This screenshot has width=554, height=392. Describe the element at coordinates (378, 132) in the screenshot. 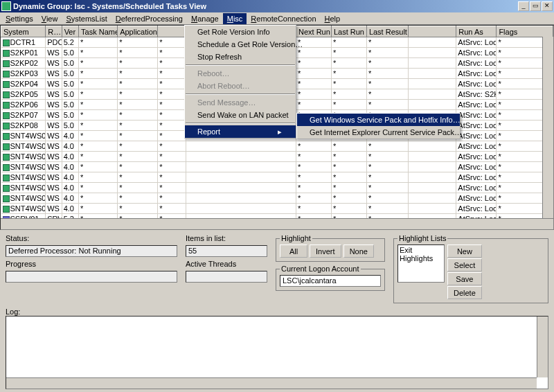

I see `submenu-item: Get Internet Explorer Current Service Pa…` at that location.